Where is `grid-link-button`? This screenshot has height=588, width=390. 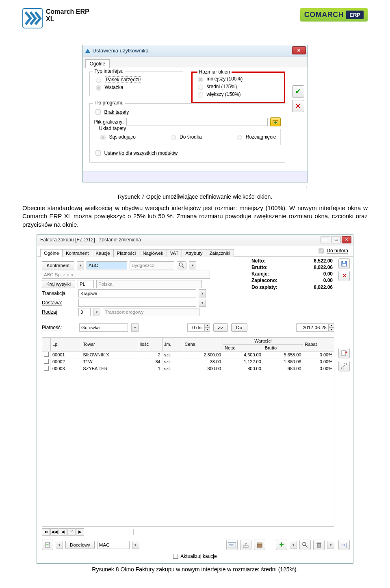
grid-link-button is located at coordinates (344, 366).